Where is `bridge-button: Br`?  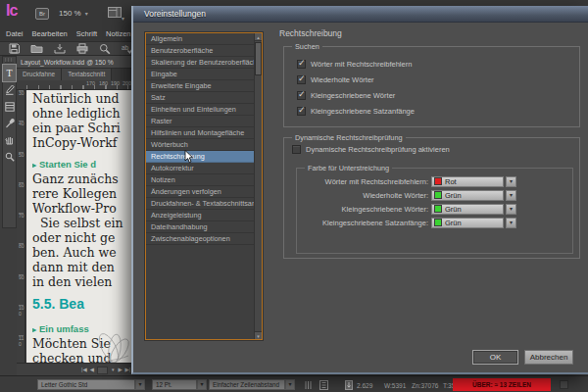 bridge-button: Br is located at coordinates (42, 14).